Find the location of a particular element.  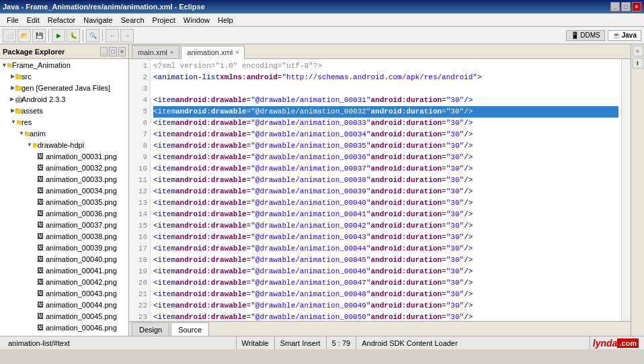

back-button: ← is located at coordinates (112, 36).